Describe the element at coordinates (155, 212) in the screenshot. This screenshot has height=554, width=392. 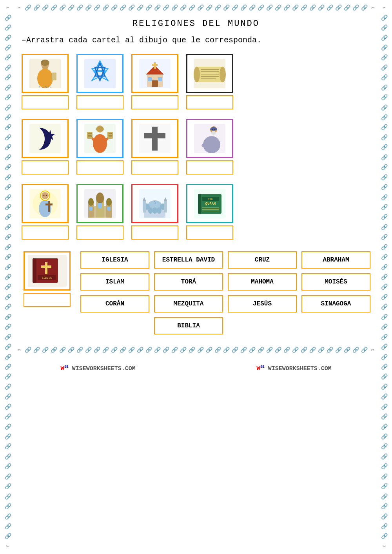
I see `image-cell-mosque: ☽` at that location.